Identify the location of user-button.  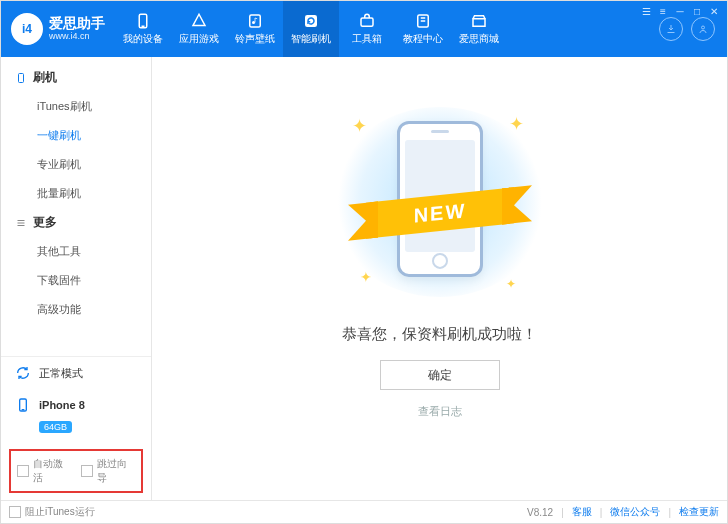
(703, 29).